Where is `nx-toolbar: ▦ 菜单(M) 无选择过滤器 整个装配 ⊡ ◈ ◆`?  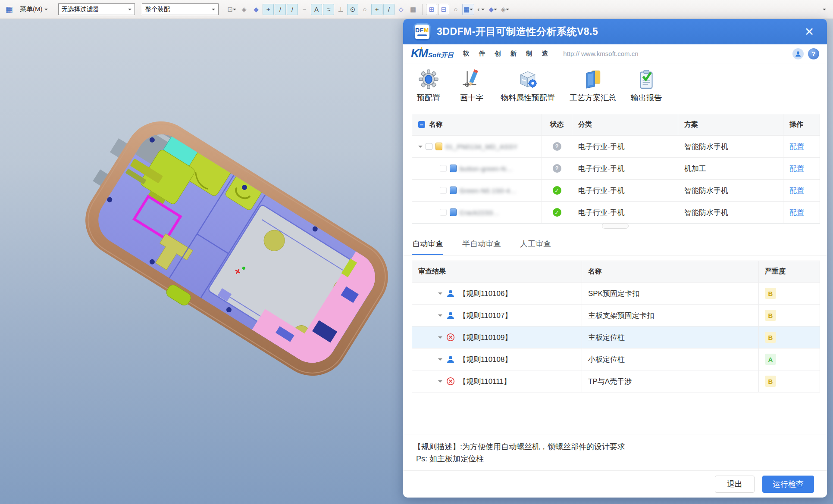 nx-toolbar: ▦ 菜单(M) 无选择过滤器 整个装配 ⊡ ◈ ◆ is located at coordinates (416, 9).